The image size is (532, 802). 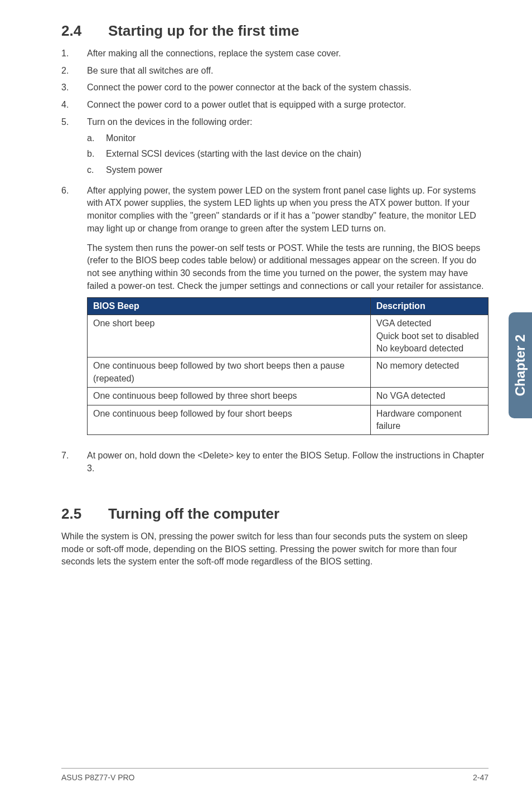 What do you see at coordinates (429, 420) in the screenshot?
I see `table-cell: Hardware component failure` at bounding box center [429, 420].